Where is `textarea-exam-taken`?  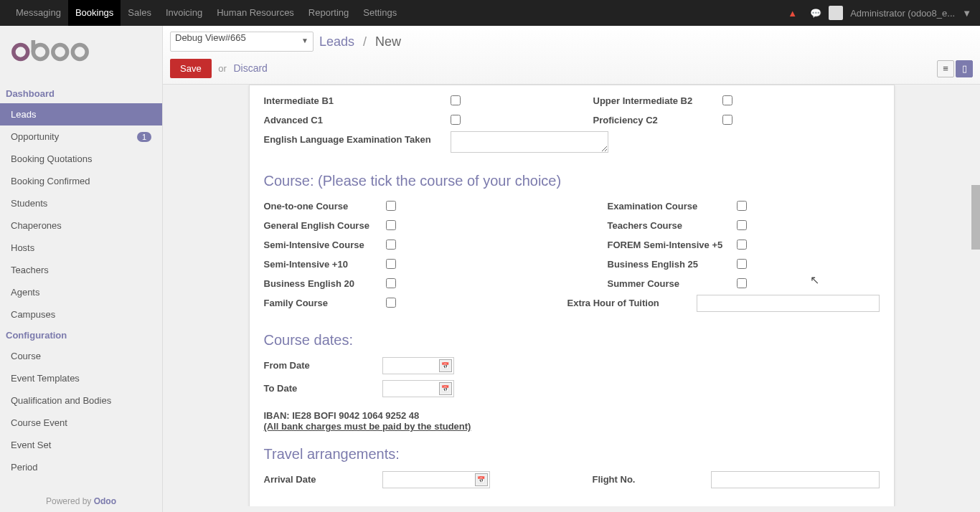
textarea-exam-taken is located at coordinates (529, 142).